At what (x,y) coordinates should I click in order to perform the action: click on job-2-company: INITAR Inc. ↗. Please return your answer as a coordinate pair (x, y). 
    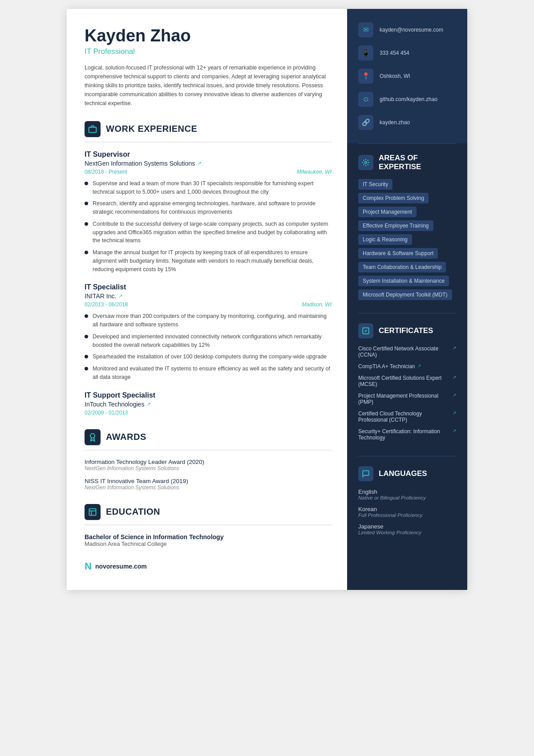
    Looking at the image, I should click on (208, 296).